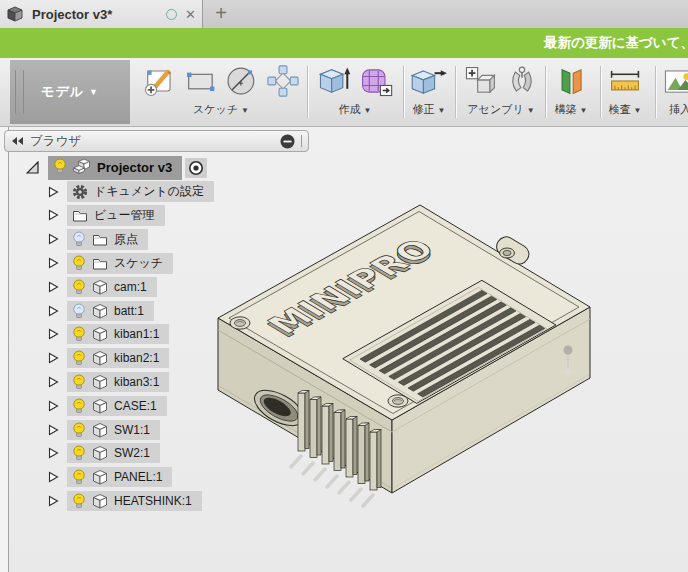 This screenshot has width=688, height=572. What do you see at coordinates (626, 110) in the screenshot?
I see `inspect-group-label: 検査 ▼` at bounding box center [626, 110].